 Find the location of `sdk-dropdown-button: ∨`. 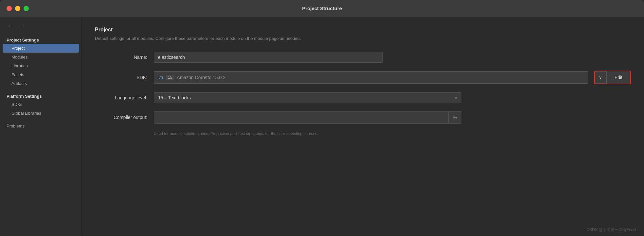

sdk-dropdown-button: ∨ is located at coordinates (601, 77).